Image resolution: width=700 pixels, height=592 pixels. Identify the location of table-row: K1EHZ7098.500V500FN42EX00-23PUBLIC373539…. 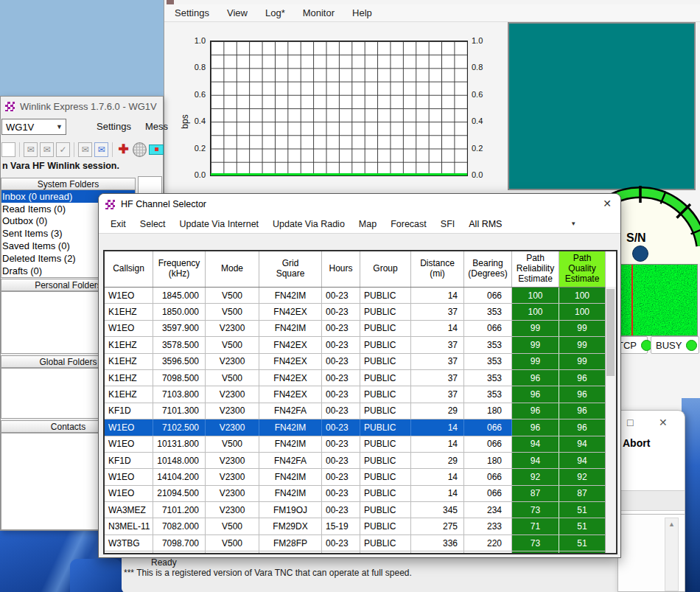
(360, 378).